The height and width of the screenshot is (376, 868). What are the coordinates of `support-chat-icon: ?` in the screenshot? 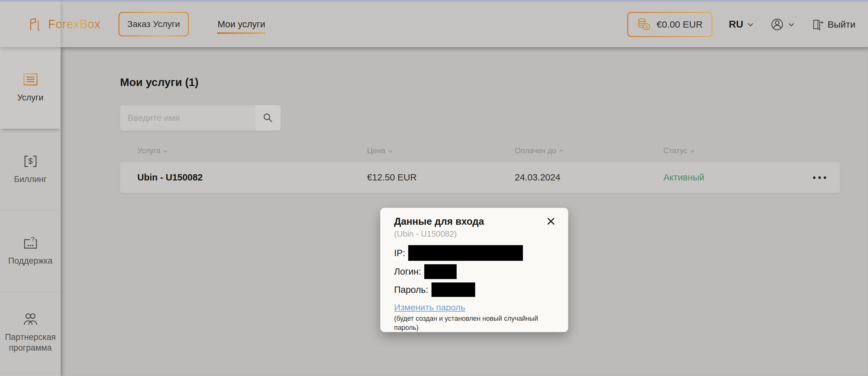 It's located at (30, 243).